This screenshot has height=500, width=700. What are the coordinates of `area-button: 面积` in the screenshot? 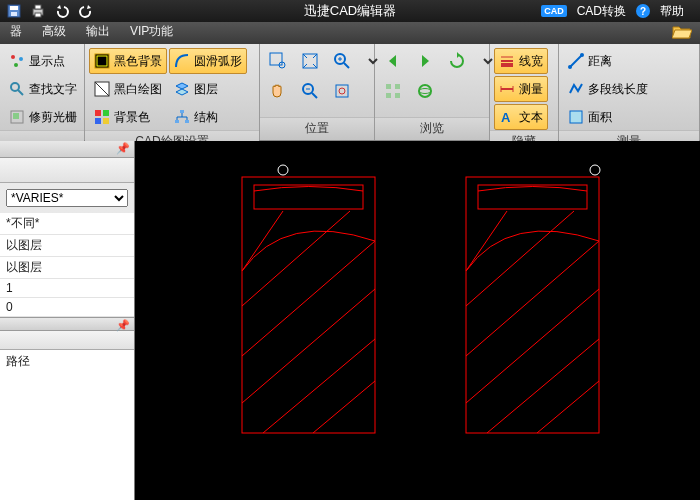 It's located at (608, 117).